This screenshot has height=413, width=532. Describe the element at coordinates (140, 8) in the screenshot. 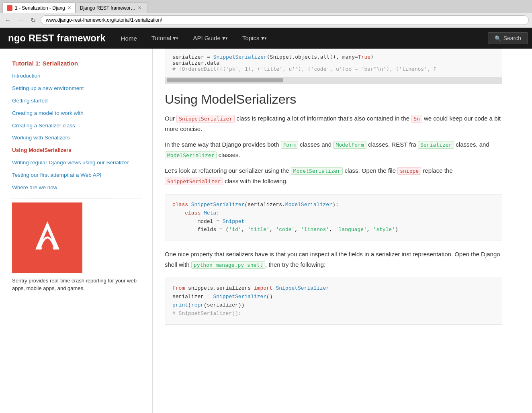

I see `tab-close-2: ✕` at that location.